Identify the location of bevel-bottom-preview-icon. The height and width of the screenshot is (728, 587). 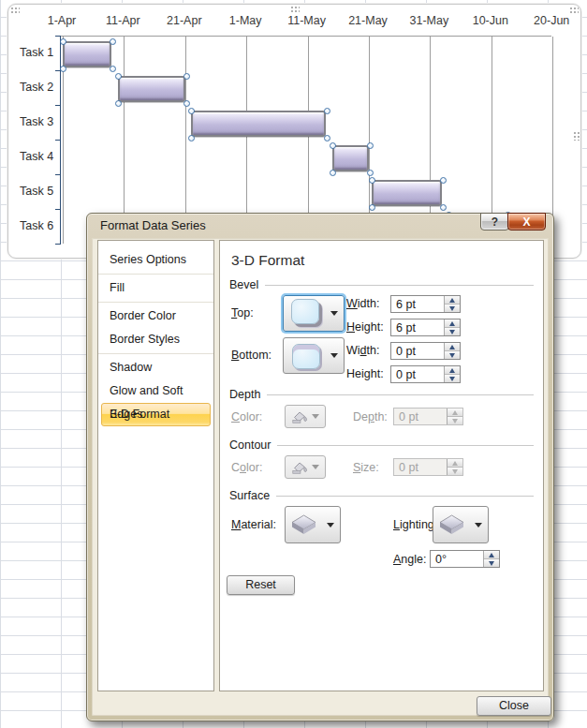
(306, 356).